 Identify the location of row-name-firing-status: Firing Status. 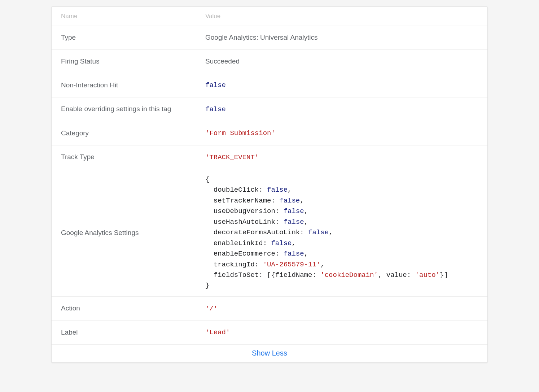
(124, 61).